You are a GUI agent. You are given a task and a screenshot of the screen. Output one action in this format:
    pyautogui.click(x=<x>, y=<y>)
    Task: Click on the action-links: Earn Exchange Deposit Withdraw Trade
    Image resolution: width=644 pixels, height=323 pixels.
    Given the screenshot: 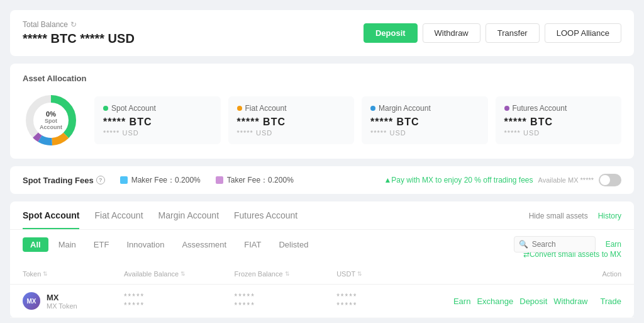 What is the action you would take?
    pyautogui.click(x=511, y=301)
    